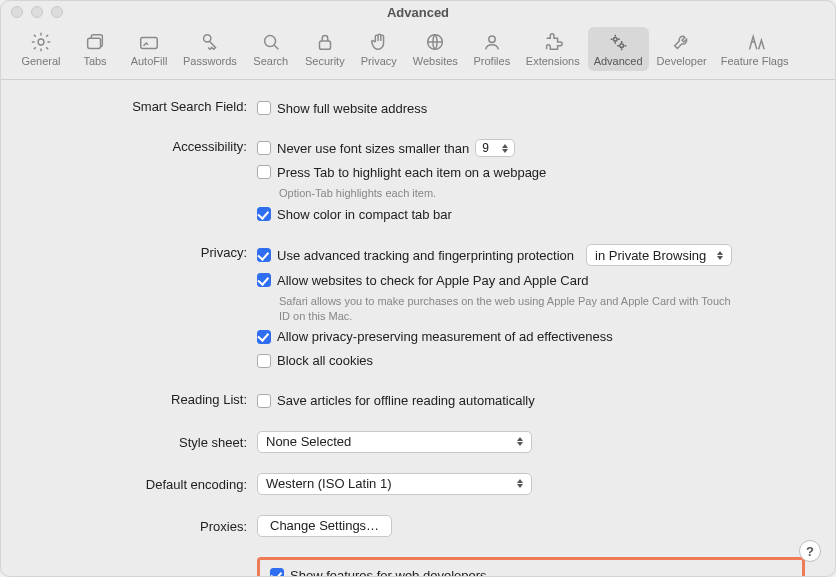  I want to click on ad-measurement-label: Allow privacy-preserving measurement of …, so click(445, 336).